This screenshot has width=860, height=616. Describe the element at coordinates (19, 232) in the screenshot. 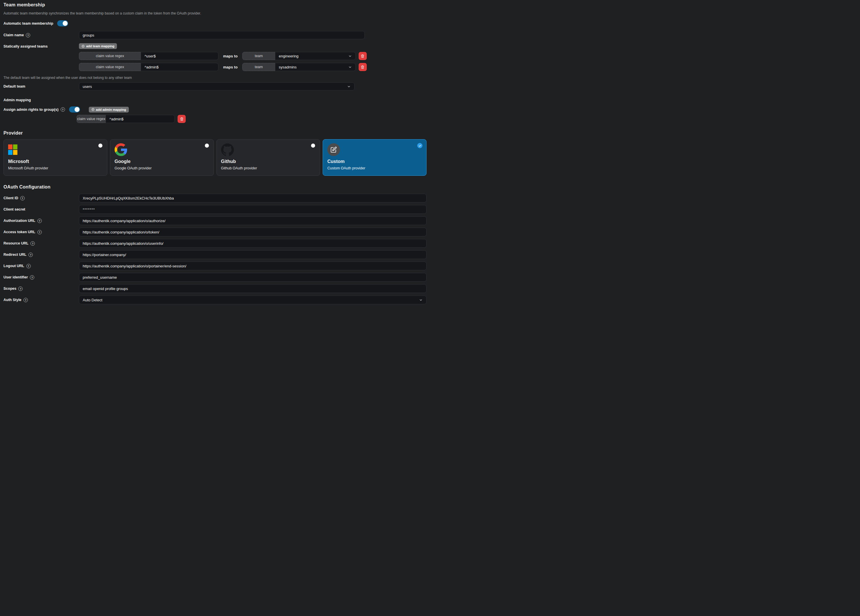

I see `access-token-url-label: Access token URL` at that location.